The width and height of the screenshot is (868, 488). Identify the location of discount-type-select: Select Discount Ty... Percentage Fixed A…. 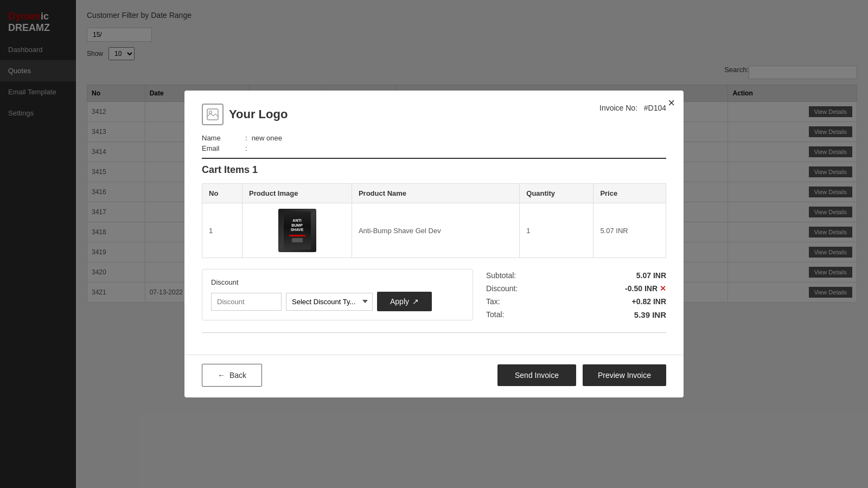
(329, 301).